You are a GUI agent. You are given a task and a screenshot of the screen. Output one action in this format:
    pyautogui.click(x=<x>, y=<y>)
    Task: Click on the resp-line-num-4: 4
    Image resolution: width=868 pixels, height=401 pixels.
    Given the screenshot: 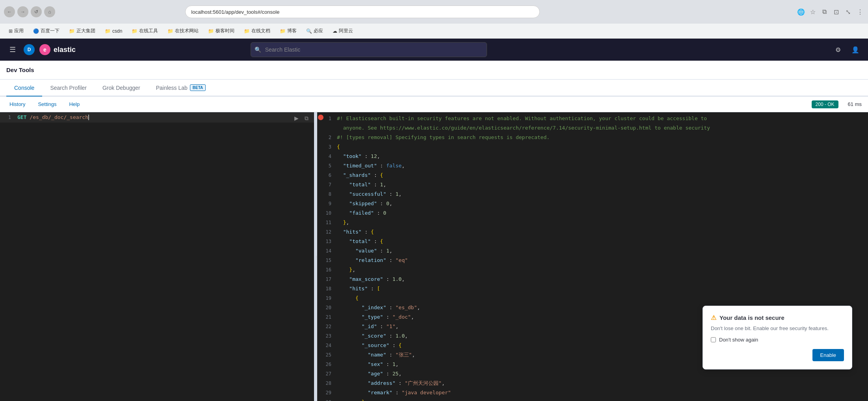 What is the action you would take?
    pyautogui.click(x=327, y=156)
    